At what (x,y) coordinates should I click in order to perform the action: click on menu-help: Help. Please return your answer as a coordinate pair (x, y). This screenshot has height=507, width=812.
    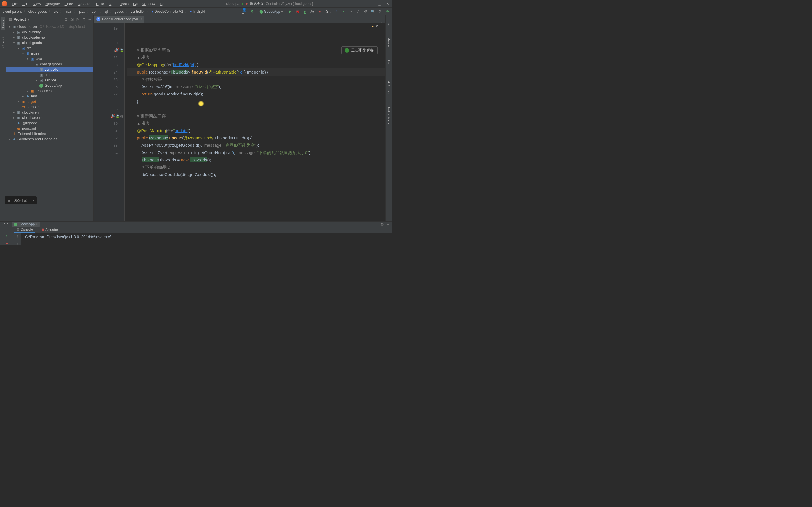
    Looking at the image, I should click on (164, 4).